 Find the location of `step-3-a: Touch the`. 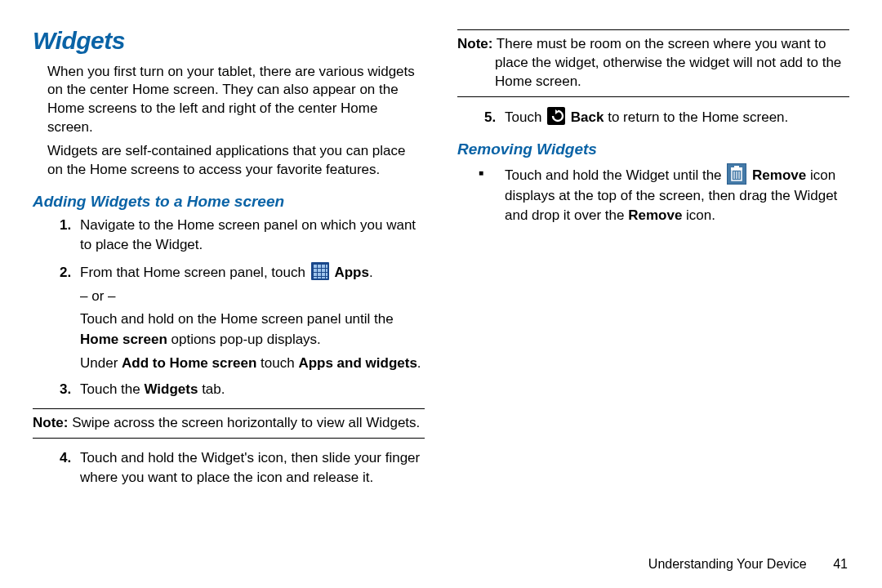

step-3-a: Touch the is located at coordinates (112, 389).